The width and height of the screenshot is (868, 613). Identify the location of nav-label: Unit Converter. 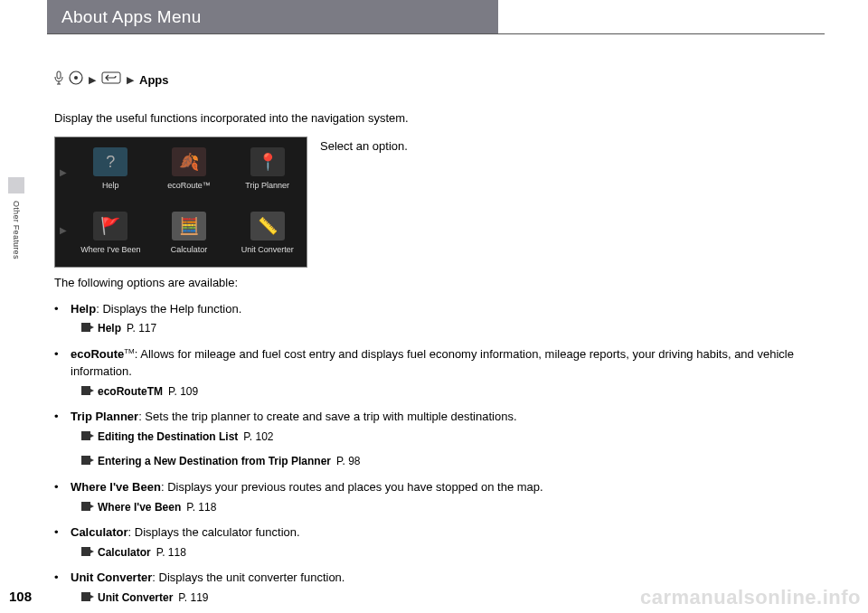
(268, 250).